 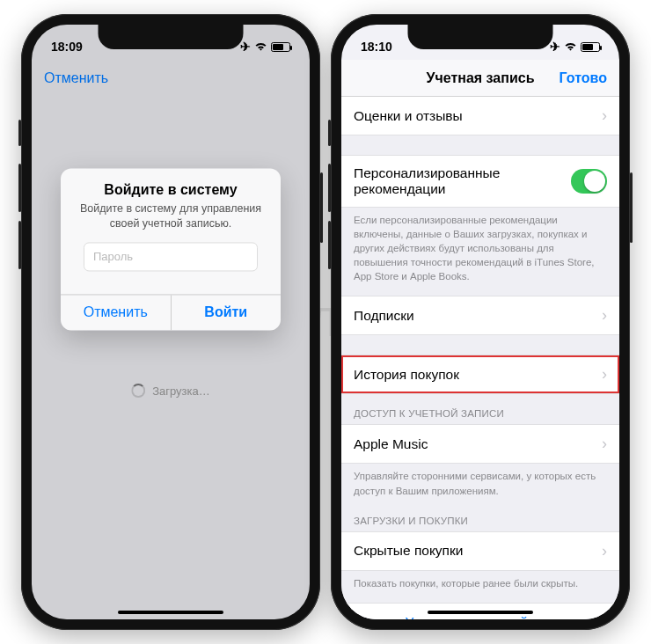 What do you see at coordinates (116, 312) in the screenshot?
I see `alert-cancel-button: Отменить` at bounding box center [116, 312].